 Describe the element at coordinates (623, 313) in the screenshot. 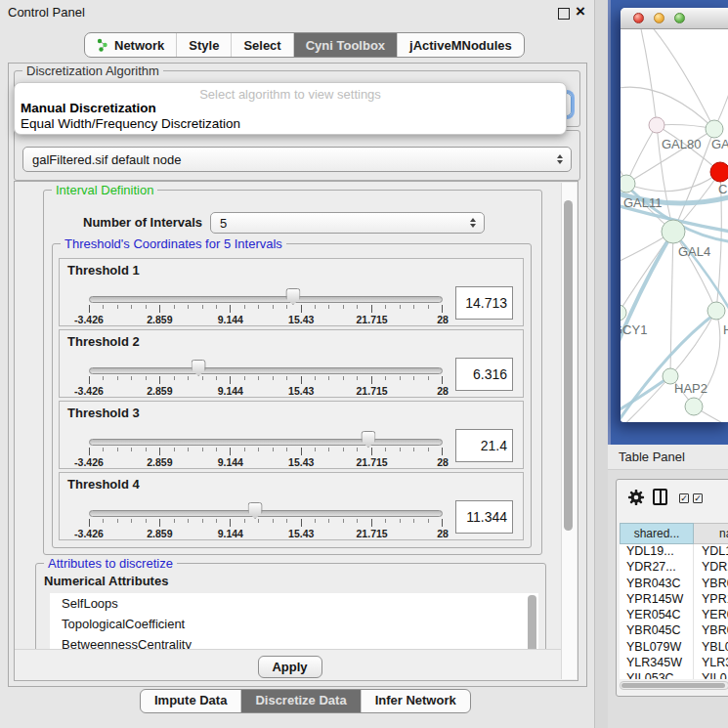

I see `network-node-gcy1` at that location.